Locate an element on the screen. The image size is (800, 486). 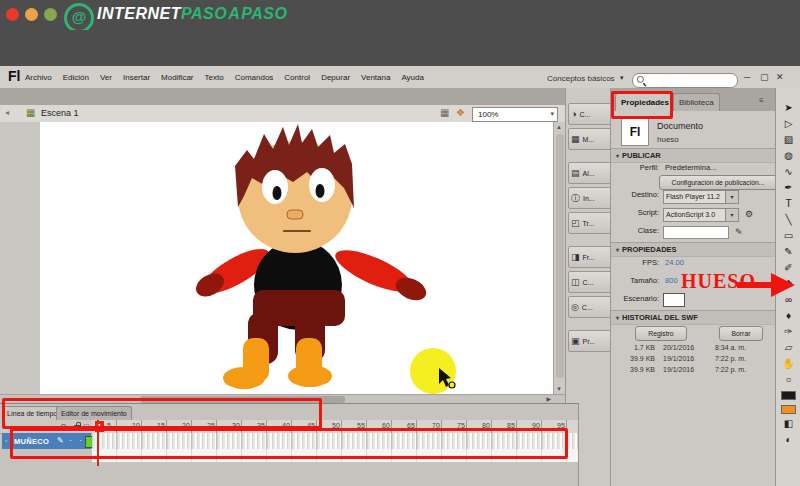
breadcrumb-back-icon: ◂ is located at coordinates (7, 112).